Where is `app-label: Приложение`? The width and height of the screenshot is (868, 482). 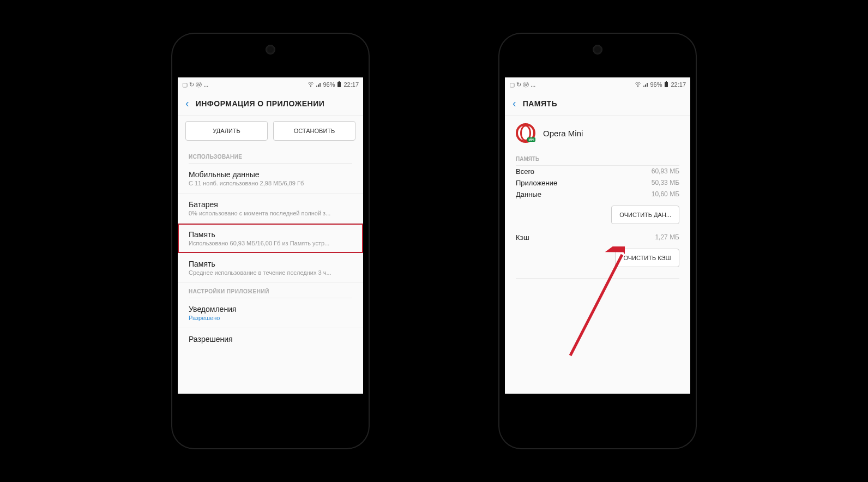
app-label: Приложение is located at coordinates (537, 183).